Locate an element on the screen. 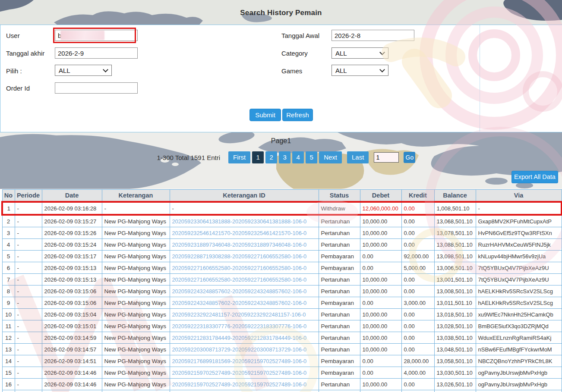  keterangan-id-link: 2020592176899181569-2020592159702527489-… is located at coordinates (240, 361).